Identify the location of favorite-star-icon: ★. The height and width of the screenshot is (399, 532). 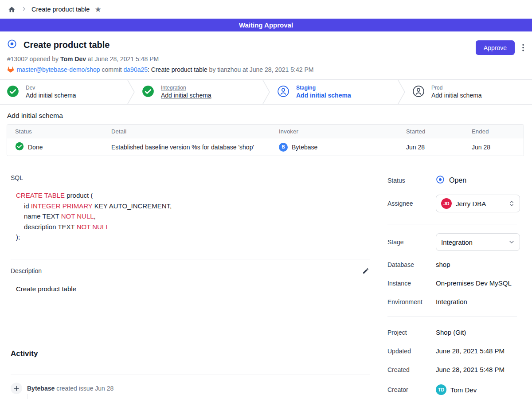
(98, 10).